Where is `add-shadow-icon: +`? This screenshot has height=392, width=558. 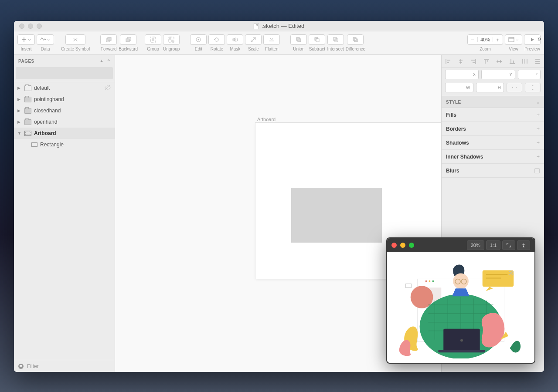
add-shadow-icon: + is located at coordinates (538, 143).